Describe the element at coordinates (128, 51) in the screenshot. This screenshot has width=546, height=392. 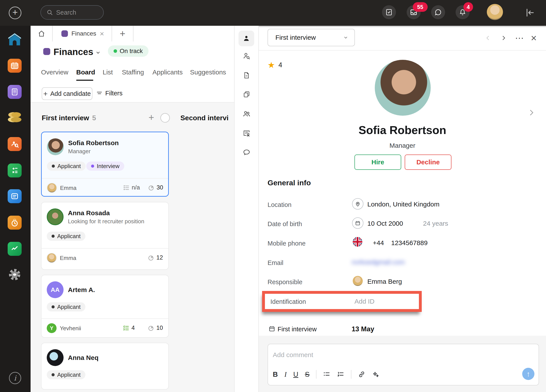
I see `status-badge: On track` at that location.